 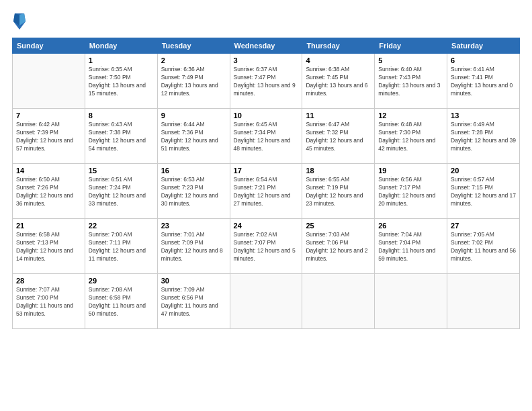 What do you see at coordinates (266, 246) in the screenshot?
I see `calendar-cell: 24Sunrise: 7:02 AMSunset: 7:07 PMDayligh…` at bounding box center [266, 246].